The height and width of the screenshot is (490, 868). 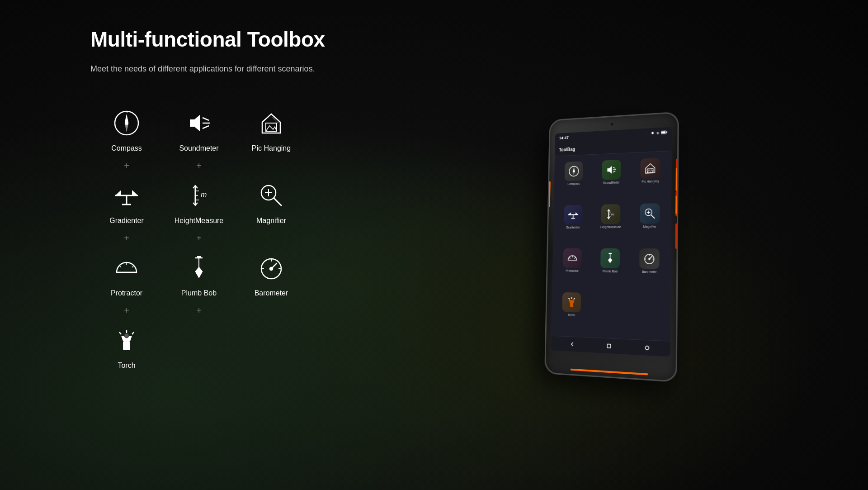 What do you see at coordinates (573, 227) in the screenshot?
I see `phone-gradienter-name: Gradienter` at bounding box center [573, 227].